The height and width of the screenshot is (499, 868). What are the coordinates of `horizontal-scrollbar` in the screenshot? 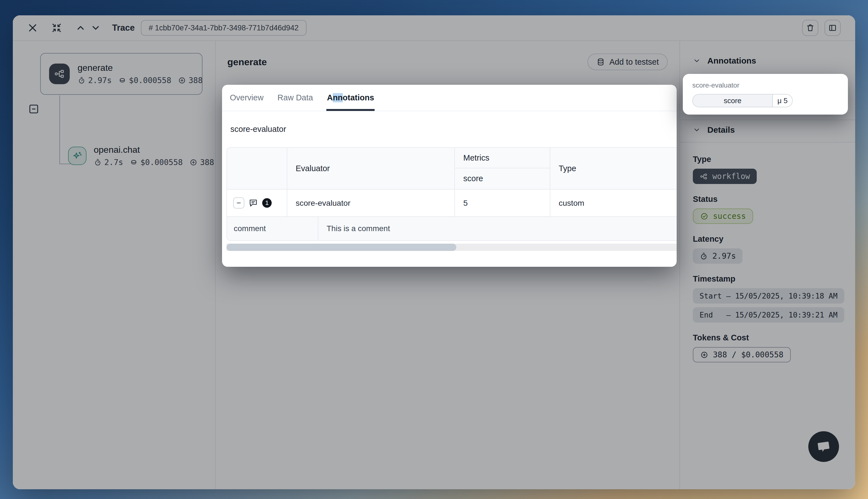 It's located at (452, 247).